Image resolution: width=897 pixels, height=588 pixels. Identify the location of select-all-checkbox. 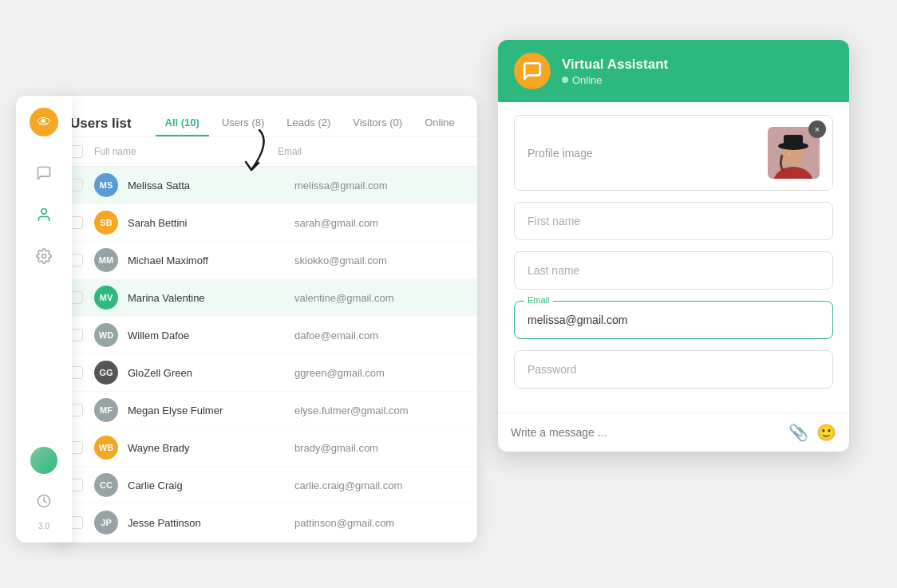
(77, 152).